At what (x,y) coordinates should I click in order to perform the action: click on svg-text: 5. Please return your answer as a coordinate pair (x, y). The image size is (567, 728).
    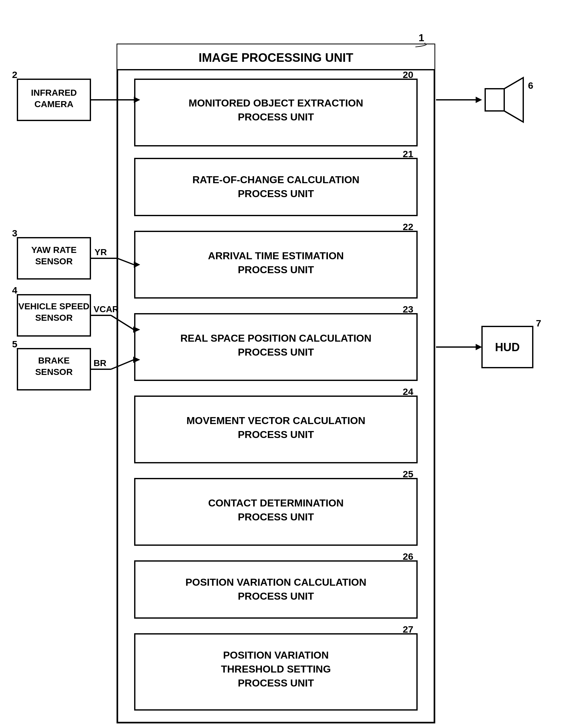
    Looking at the image, I should click on (15, 344).